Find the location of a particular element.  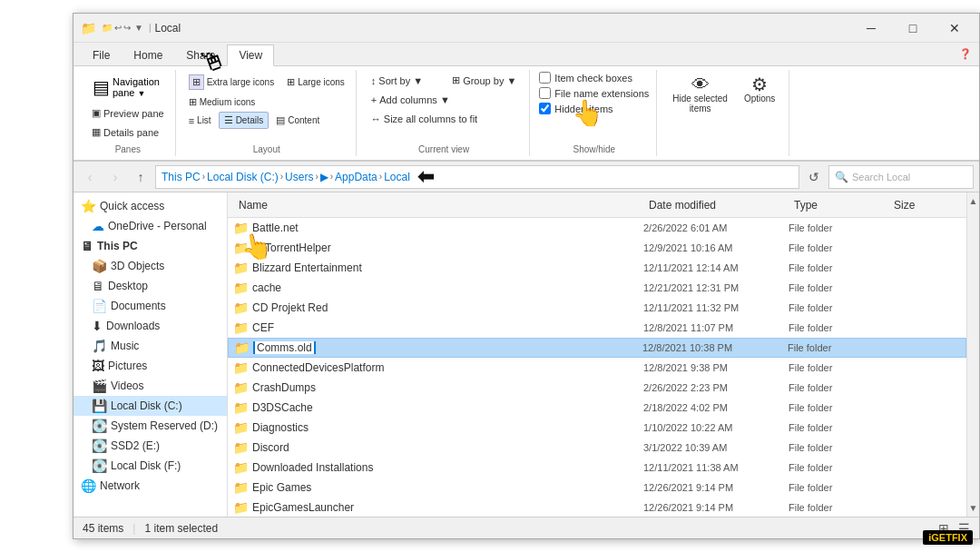

forward-button: › is located at coordinates (115, 177).